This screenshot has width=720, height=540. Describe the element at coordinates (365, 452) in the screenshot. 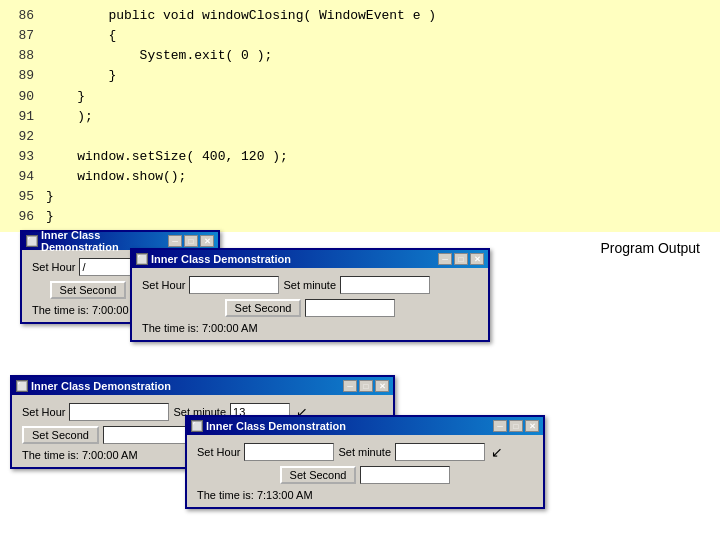

I see `win4-row1: Set Hour Set minute ↙` at that location.